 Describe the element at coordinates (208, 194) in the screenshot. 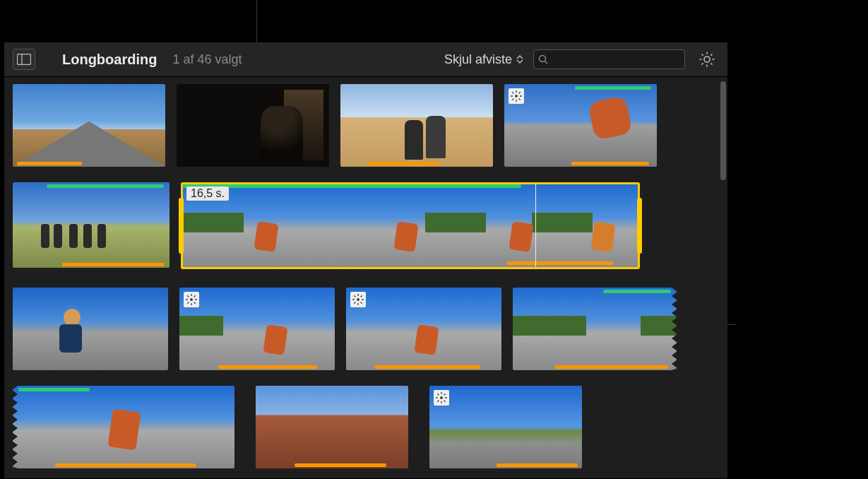

I see `duration-label: 16,5 s.` at that location.